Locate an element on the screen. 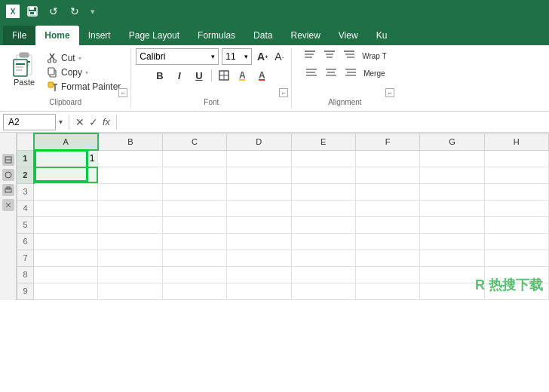 The height and width of the screenshot is (392, 549). cell-B9 is located at coordinates (130, 291).